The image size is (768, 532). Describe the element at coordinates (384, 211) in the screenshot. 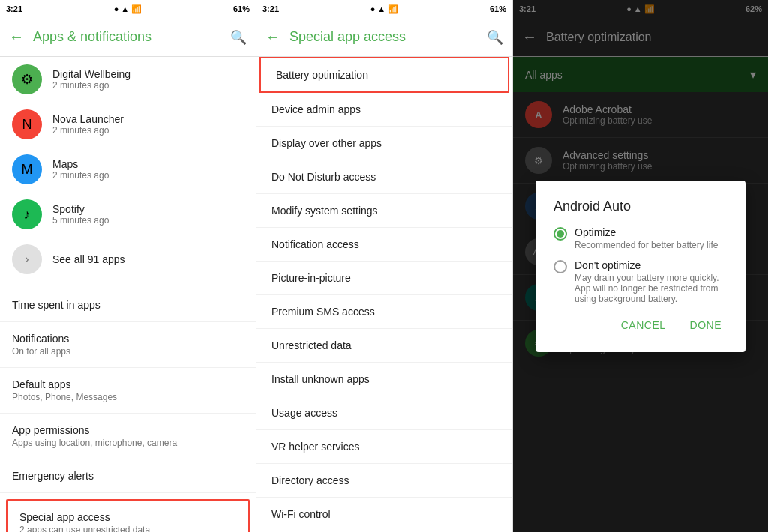

I see `modify-system-item: Modify system settings` at that location.